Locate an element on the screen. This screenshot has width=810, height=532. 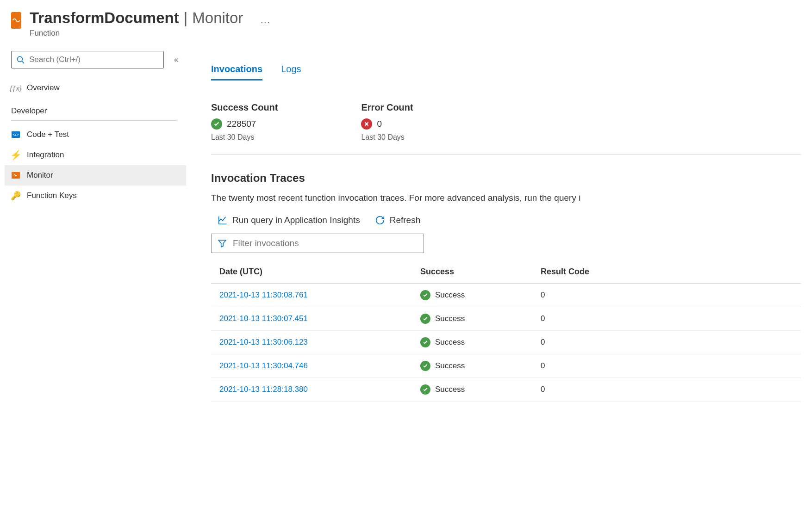
invocation-traces-heading: Invocation Traces is located at coordinates (511, 178).